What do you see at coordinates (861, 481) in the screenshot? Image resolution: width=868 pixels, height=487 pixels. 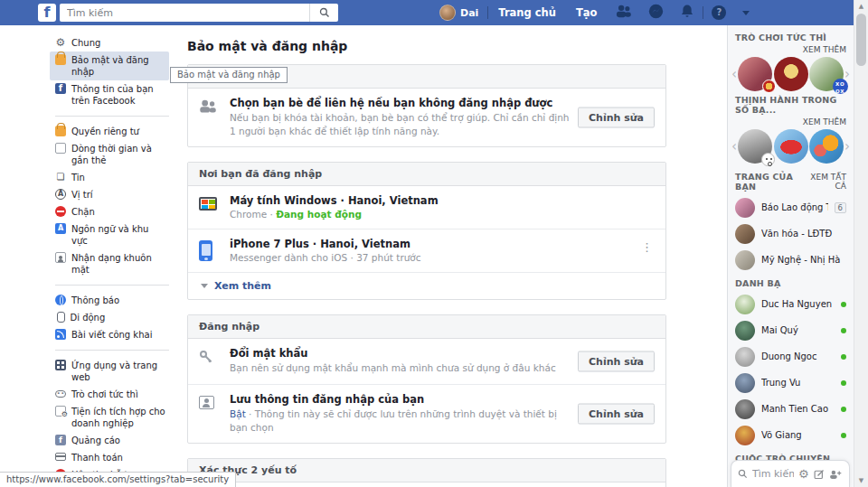 I see `scroll-down-arrow-icon: ▼` at bounding box center [861, 481].